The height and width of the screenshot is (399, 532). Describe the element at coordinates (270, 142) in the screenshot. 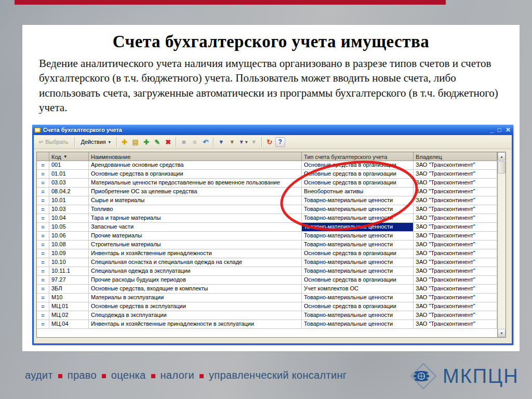

I see `refresh-icon: ↻` at that location.